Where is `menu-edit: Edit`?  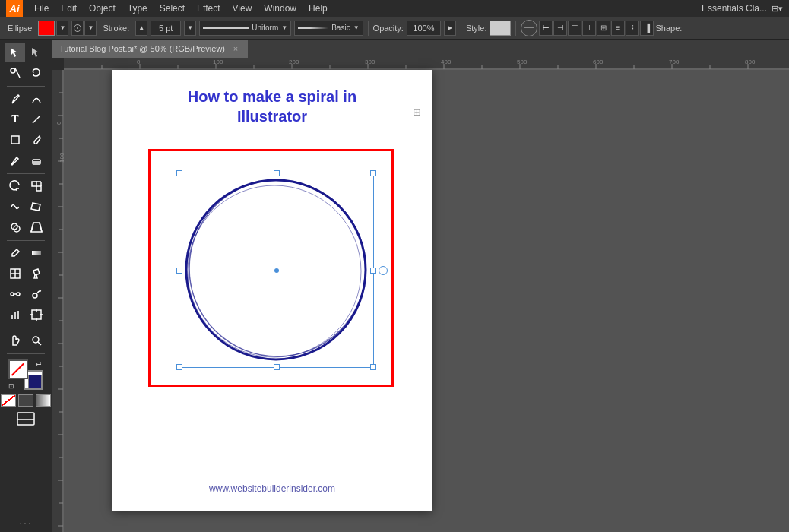 menu-edit: Edit is located at coordinates (68, 8).